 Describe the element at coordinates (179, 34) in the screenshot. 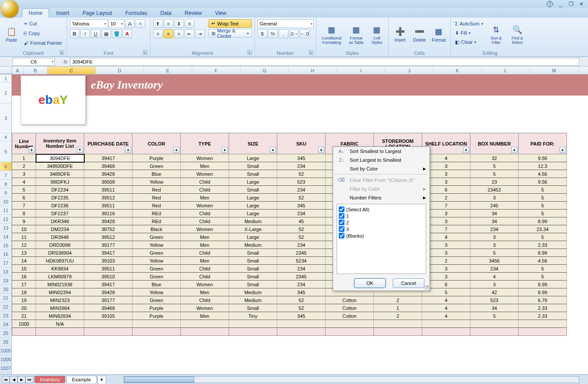

I see `align-right-button: ≡` at that location.